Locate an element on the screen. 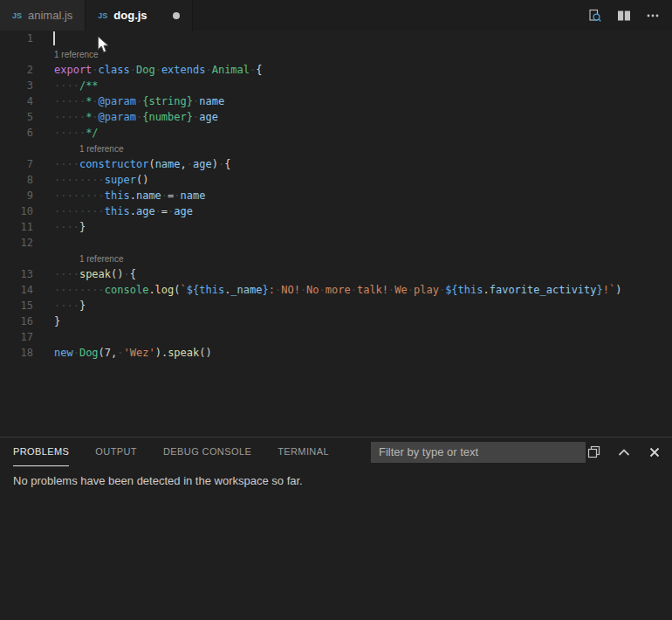  code-line-content: ····constructor(name,·age)·{ is located at coordinates (132, 164).